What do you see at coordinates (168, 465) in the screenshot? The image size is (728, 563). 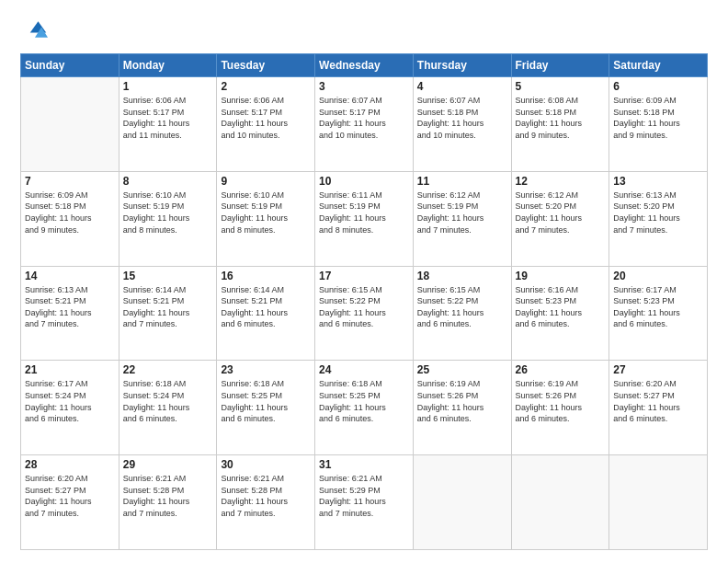 I see `day-number: 29` at bounding box center [168, 465].